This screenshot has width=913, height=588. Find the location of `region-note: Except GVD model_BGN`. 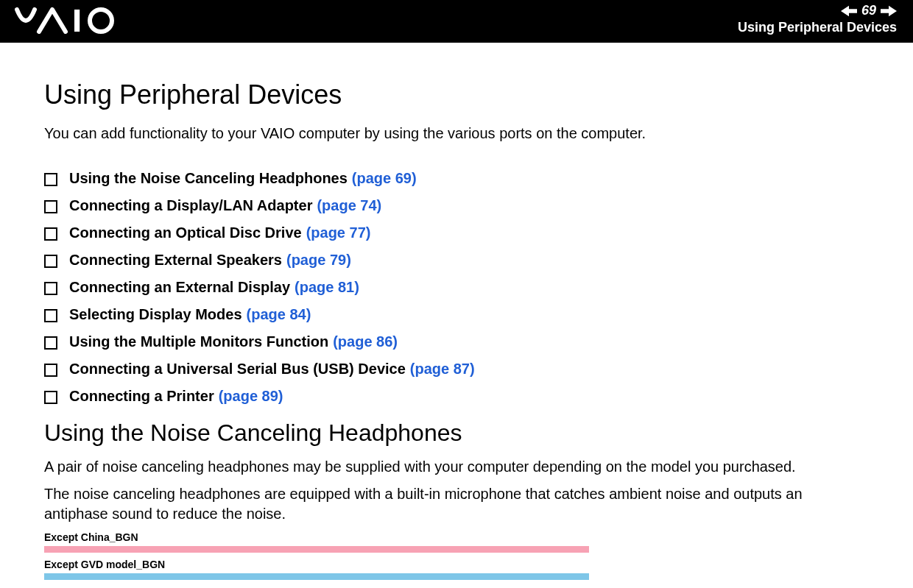

region-note: Except GVD model_BGN is located at coordinates (456, 564).